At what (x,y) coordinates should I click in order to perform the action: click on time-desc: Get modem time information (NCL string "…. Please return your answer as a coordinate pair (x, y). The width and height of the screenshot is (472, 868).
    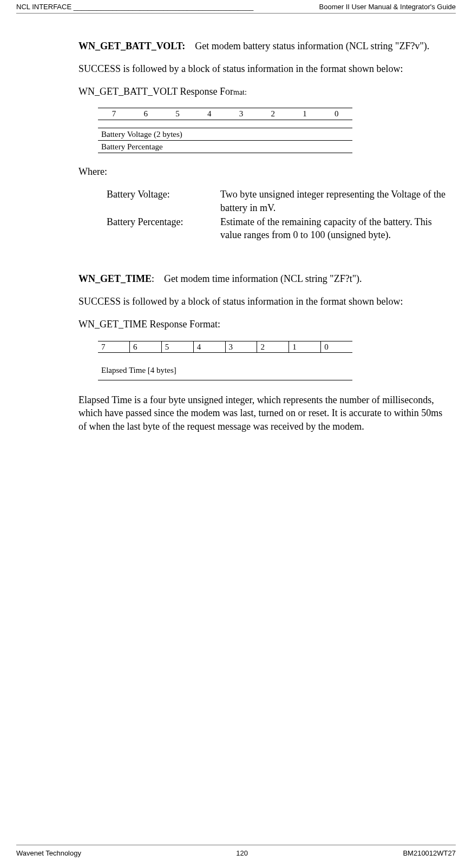
    Looking at the image, I should click on (263, 279).